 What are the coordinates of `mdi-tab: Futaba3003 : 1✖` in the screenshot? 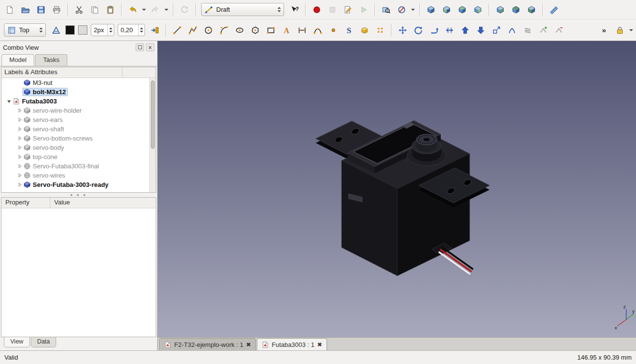 It's located at (292, 344).